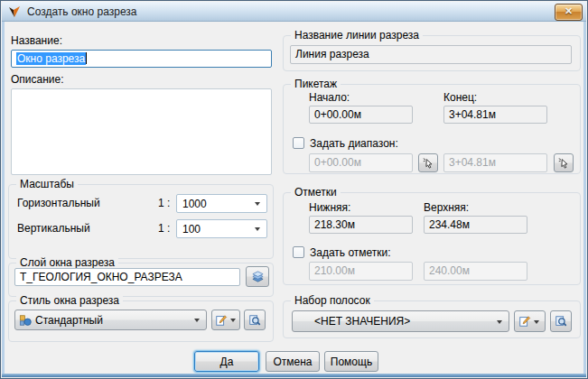  I want to click on station-range-checkbox-label: Задать диапазон:, so click(354, 143).